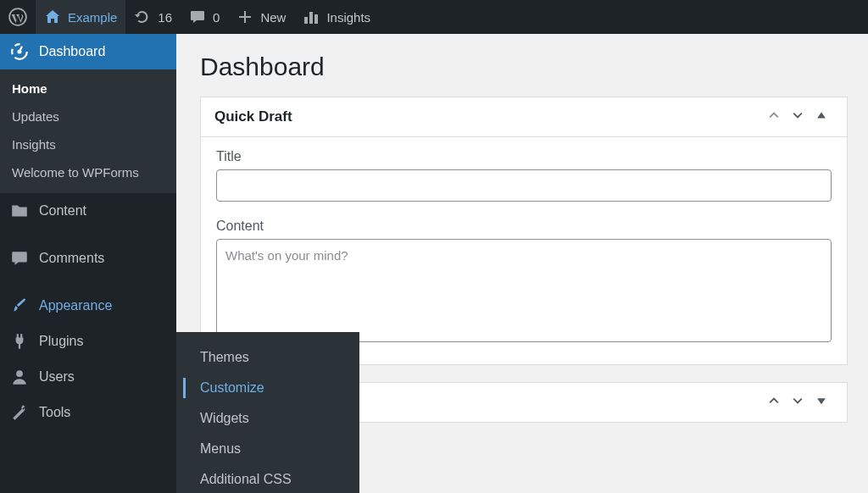  Describe the element at coordinates (268, 418) in the screenshot. I see `flyout-item-widgets: Widgets` at that location.